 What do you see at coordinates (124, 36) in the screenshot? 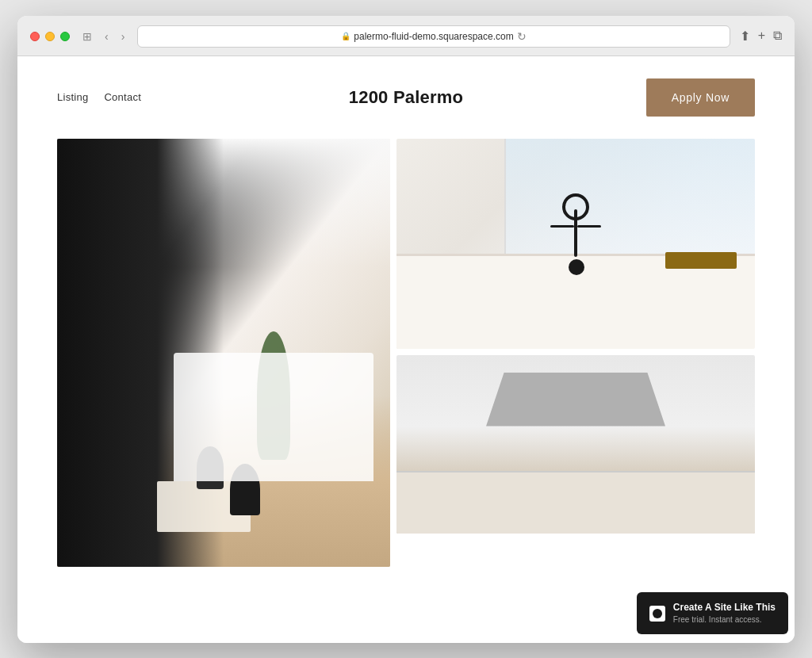
I see `forward-button: ›` at bounding box center [124, 36].